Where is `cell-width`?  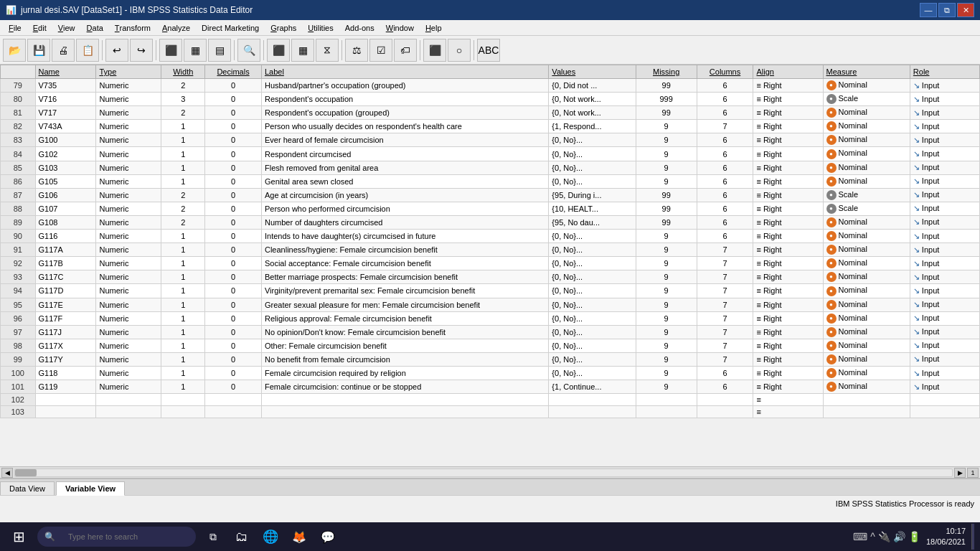 cell-width is located at coordinates (184, 412).